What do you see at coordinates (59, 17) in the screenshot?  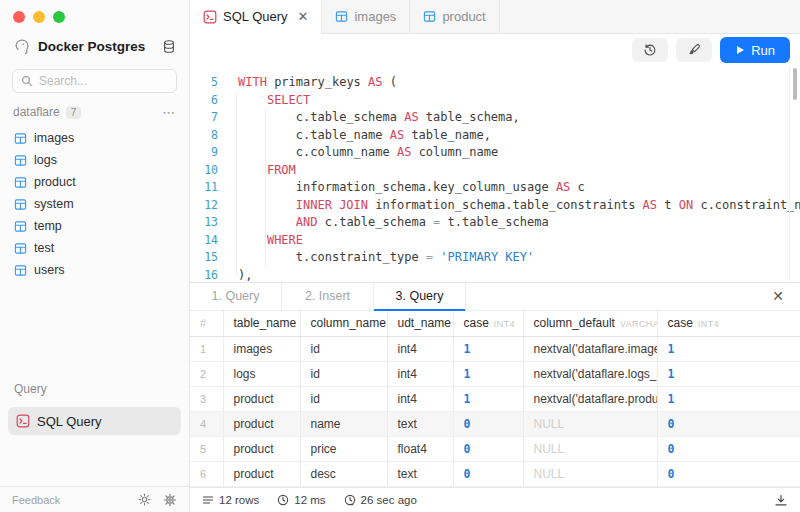 I see `zoom-window-button` at bounding box center [59, 17].